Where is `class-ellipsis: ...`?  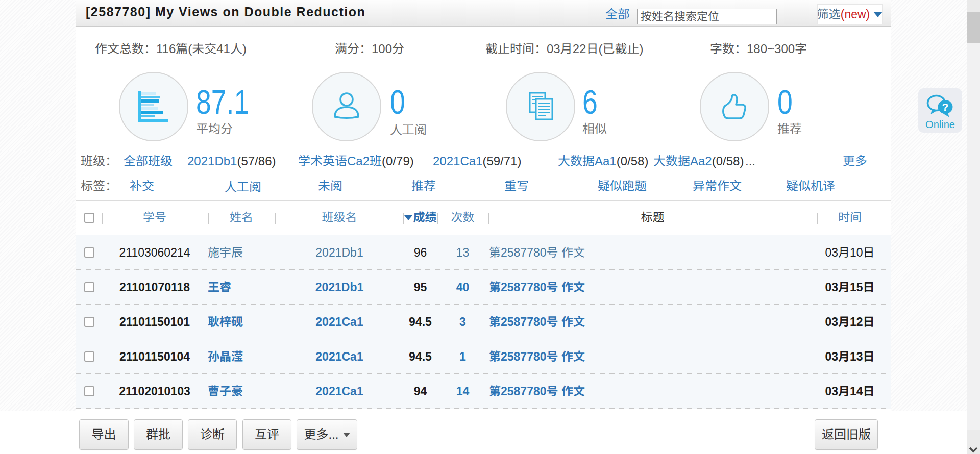 class-ellipsis: ... is located at coordinates (750, 161).